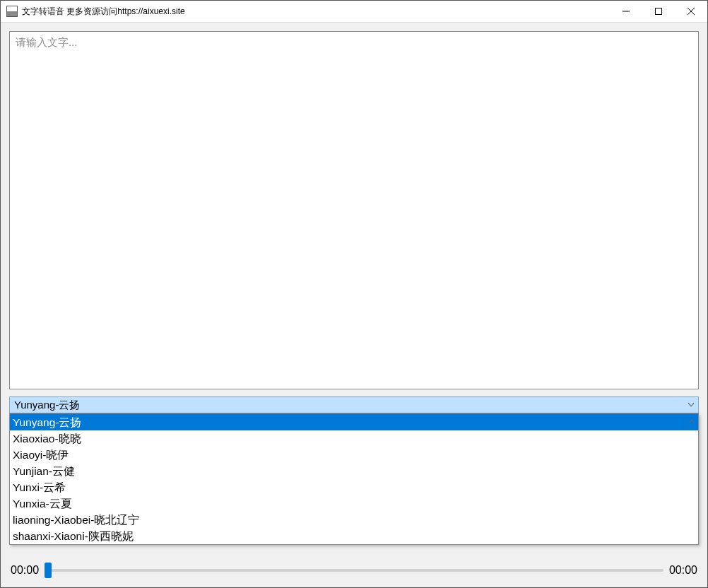  I want to click on voice-option: Yunxi-云希, so click(354, 488).